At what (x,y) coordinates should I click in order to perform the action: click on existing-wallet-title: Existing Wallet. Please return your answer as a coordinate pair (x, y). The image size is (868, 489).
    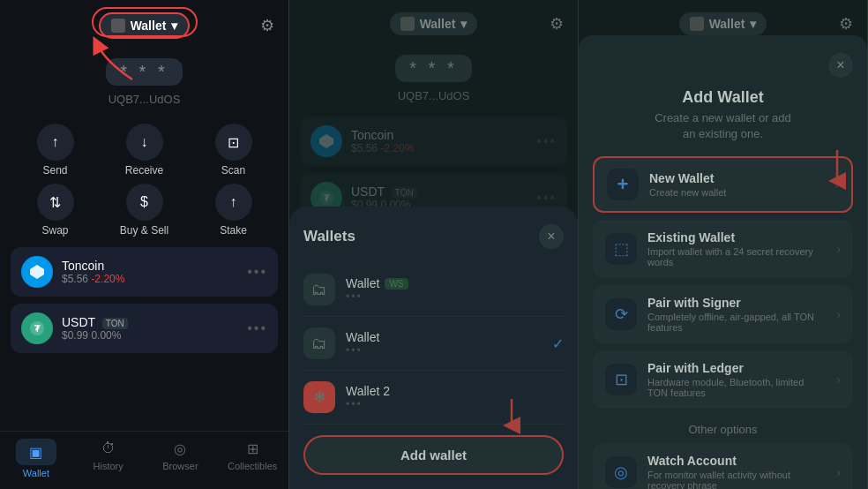
    Looking at the image, I should click on (737, 237).